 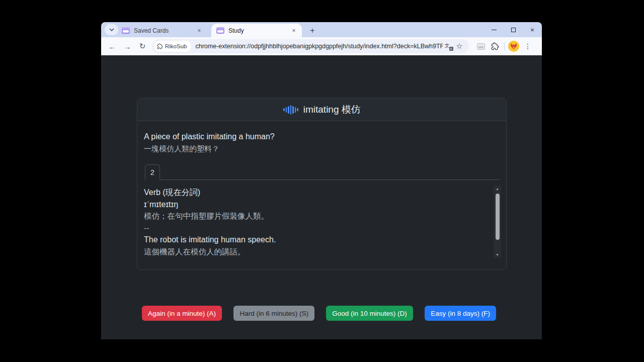 What do you see at coordinates (497, 189) in the screenshot?
I see `scroll-up-icon: ▲` at bounding box center [497, 189].